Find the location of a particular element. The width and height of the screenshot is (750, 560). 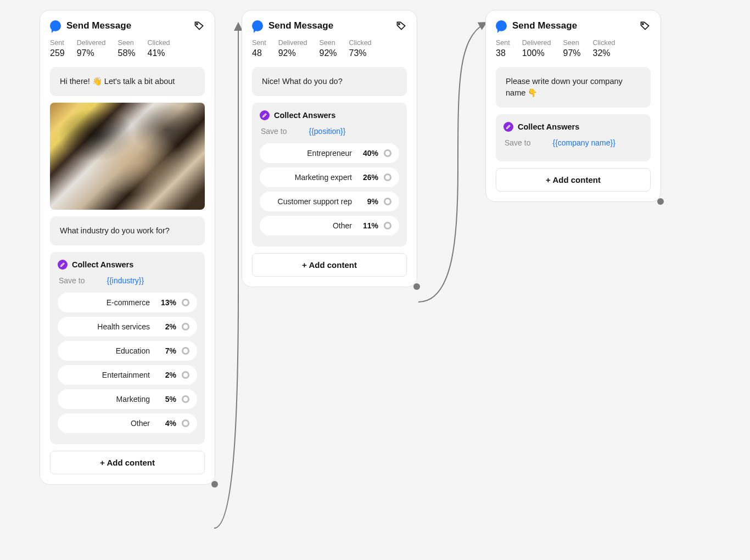

answer-option: Other4% is located at coordinates (127, 423).